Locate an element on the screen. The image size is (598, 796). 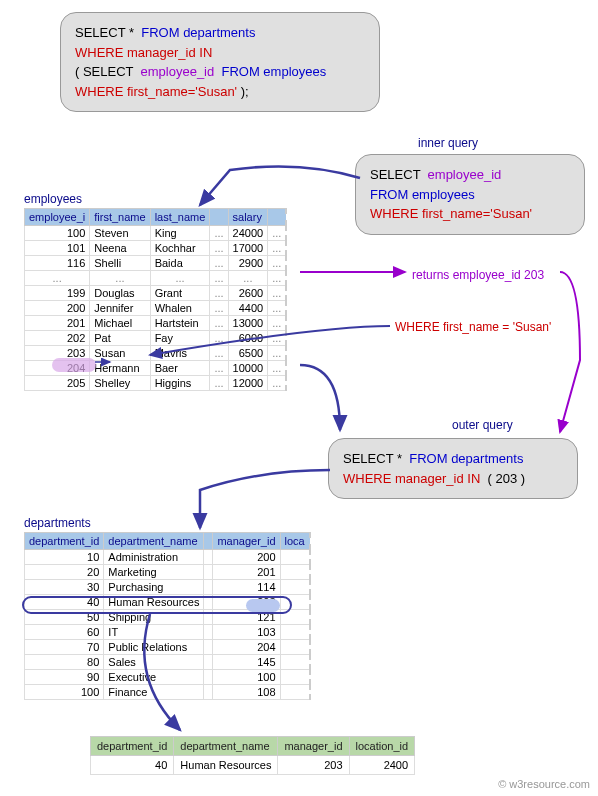
table-row: 30Purchasing114 is located at coordinates (168, 588).